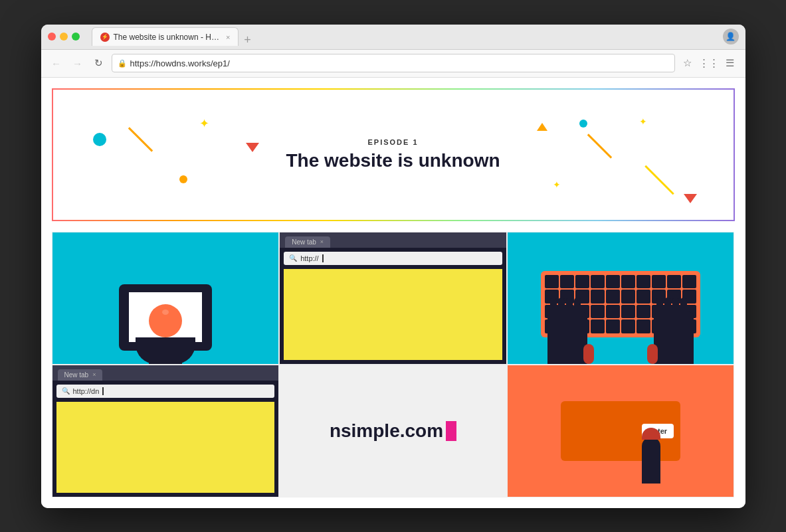 This screenshot has width=786, height=532. What do you see at coordinates (407, 37) in the screenshot?
I see `tab-area: ⚡ The website is unknown - H… × +` at bounding box center [407, 37].